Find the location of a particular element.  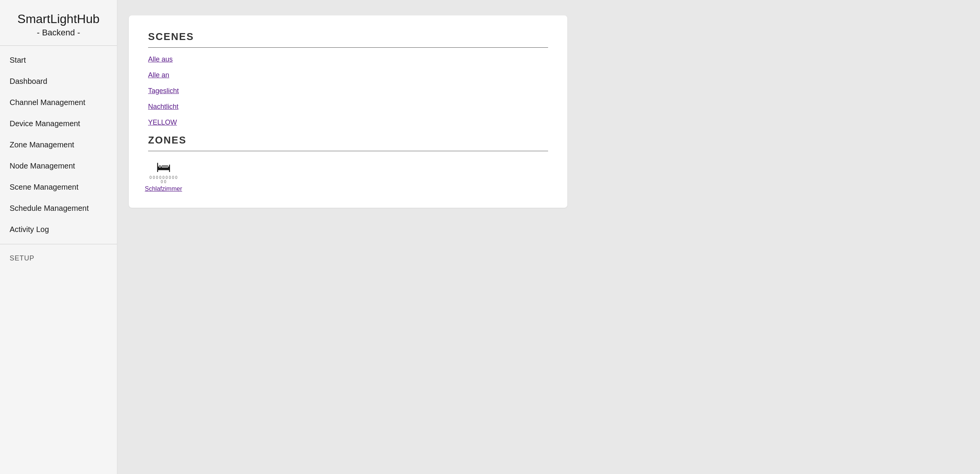

scene-link-alle-an: Alle an is located at coordinates (348, 75).